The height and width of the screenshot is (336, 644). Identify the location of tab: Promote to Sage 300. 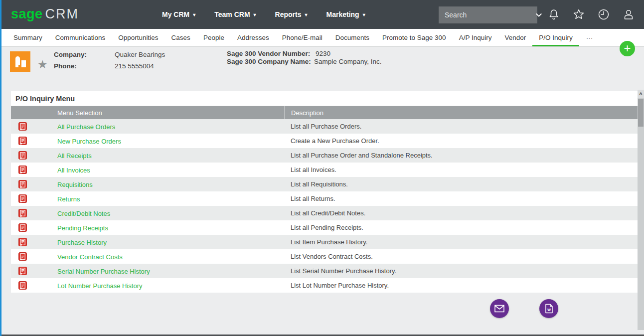
(414, 38).